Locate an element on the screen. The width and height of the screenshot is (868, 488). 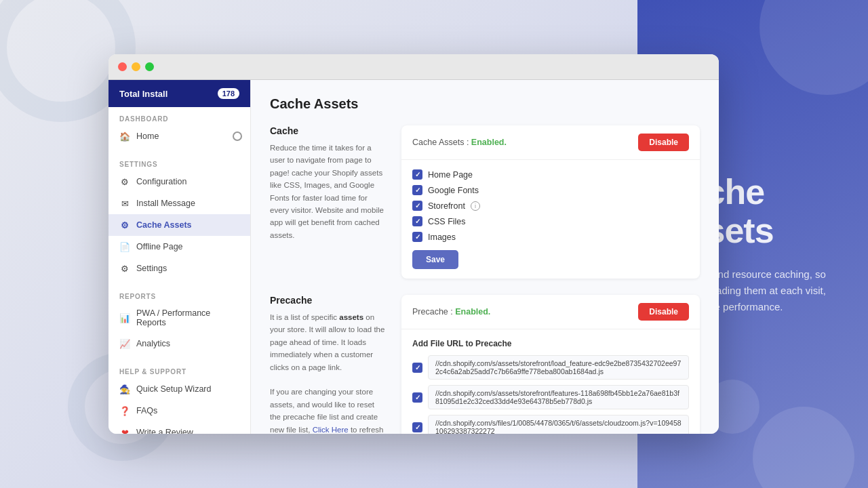
cache-section-description: Reduce the time it takes for a user to n… is located at coordinates (328, 191).